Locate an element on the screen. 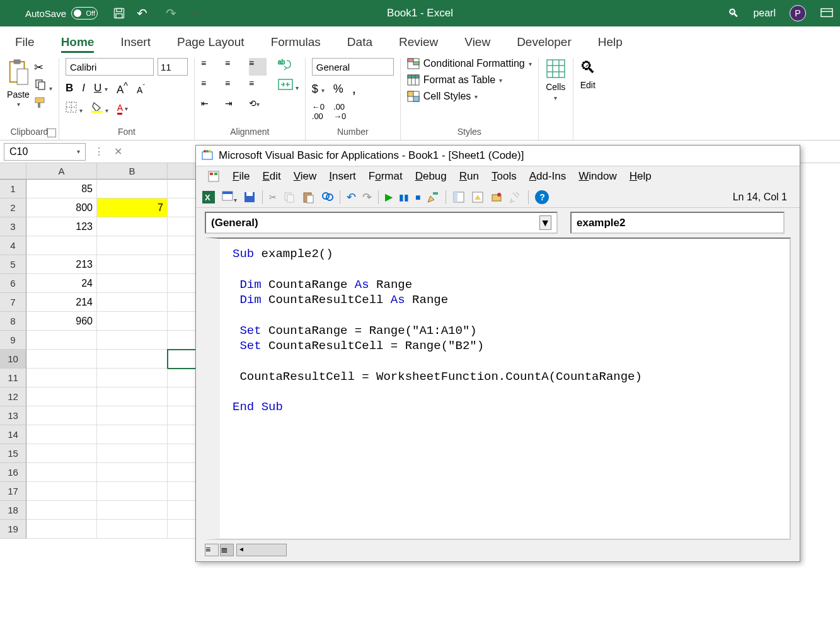 This screenshot has width=840, height=630. col-header-B: B is located at coordinates (132, 171).